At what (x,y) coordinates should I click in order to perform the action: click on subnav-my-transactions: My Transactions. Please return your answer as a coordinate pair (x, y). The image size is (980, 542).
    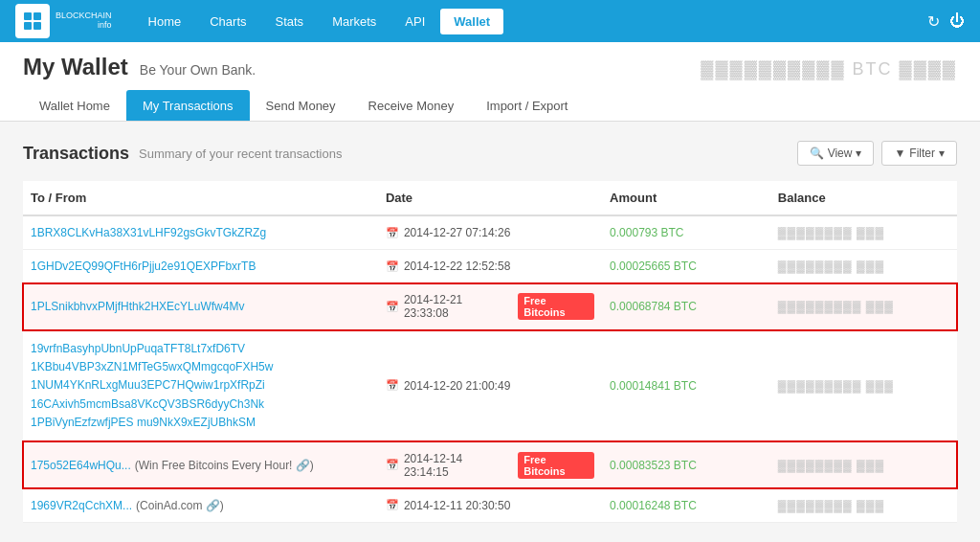
    Looking at the image, I should click on (188, 105).